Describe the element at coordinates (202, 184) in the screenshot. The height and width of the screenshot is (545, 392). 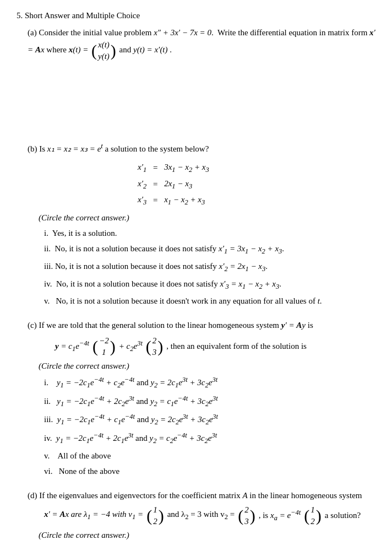
I see `system-equations: x′1 = 3x1 − x2 + x3 x′2 = 2x1 − x3 x′3 =…` at that location.